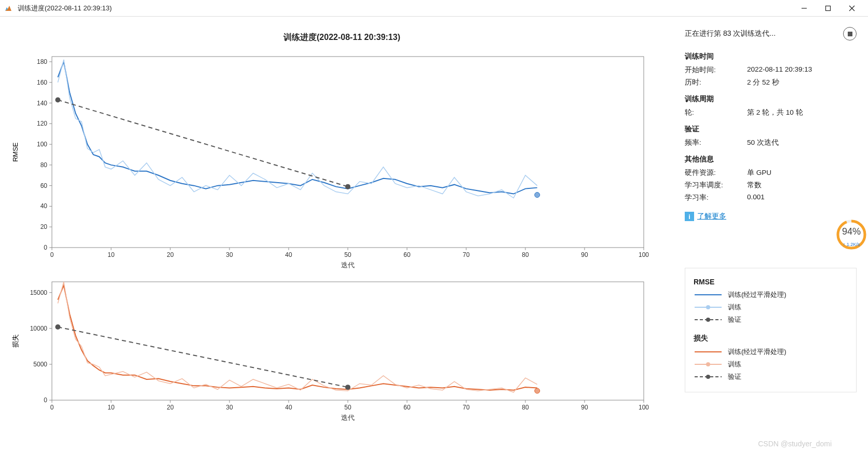  What do you see at coordinates (716, 83) in the screenshot?
I see `label-elapsed: 历时:` at bounding box center [716, 83].